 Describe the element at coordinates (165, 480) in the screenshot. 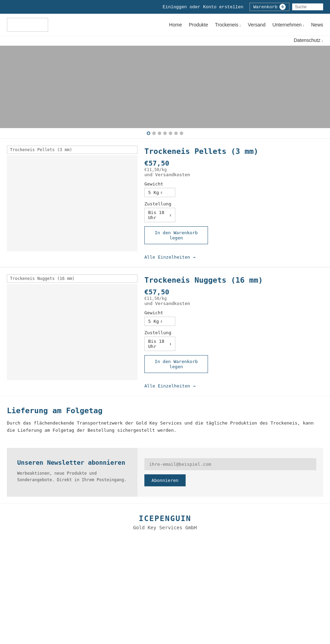

I see `newsletter-subscribe-button: Abonnieren` at that location.